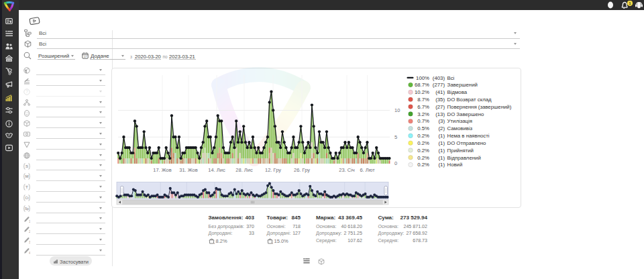 This screenshot has height=279, width=644. Describe the element at coordinates (423, 121) in the screenshot. I see `svg-text: 0.7%` at that location.